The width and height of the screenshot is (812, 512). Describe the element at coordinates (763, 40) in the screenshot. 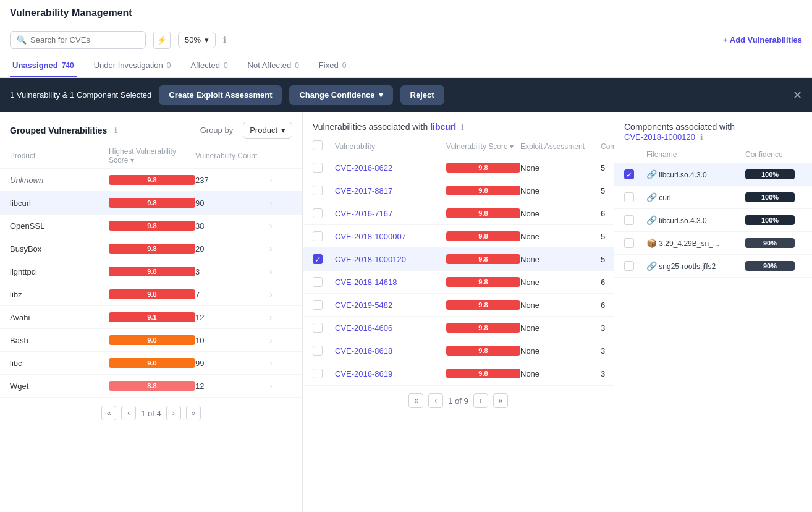

I see `add-vulnerabilities-button: + Add Vulnerabilities` at that location.